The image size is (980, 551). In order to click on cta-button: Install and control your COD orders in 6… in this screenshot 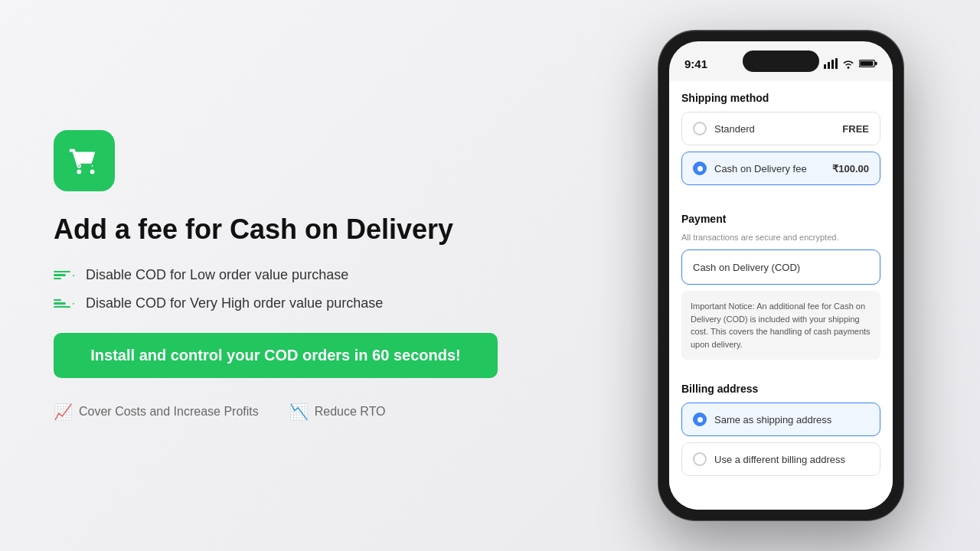, I will do `click(276, 355)`.